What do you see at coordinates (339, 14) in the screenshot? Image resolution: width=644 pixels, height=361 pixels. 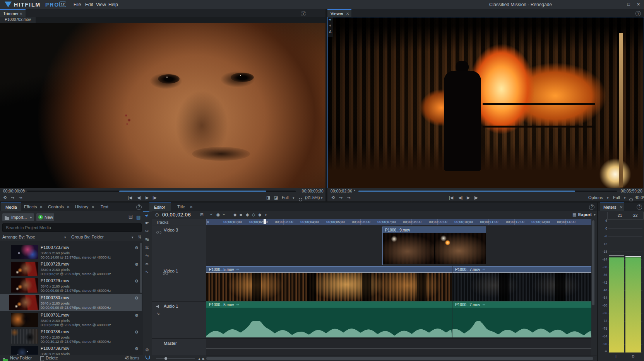 I see `tab-viewer: Viewer ✕` at bounding box center [339, 14].